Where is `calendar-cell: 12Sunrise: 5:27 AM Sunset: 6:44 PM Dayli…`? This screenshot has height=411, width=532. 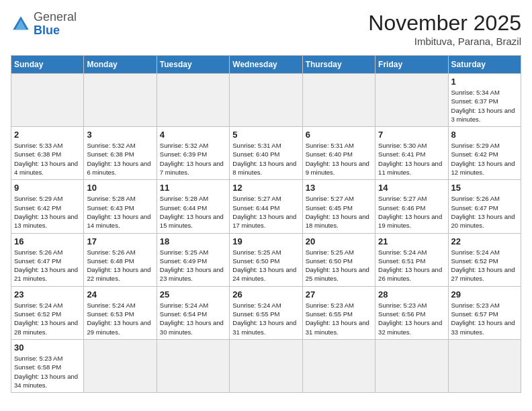
calendar-cell: 12Sunrise: 5:27 AM Sunset: 6:44 PM Dayli… is located at coordinates (266, 207).